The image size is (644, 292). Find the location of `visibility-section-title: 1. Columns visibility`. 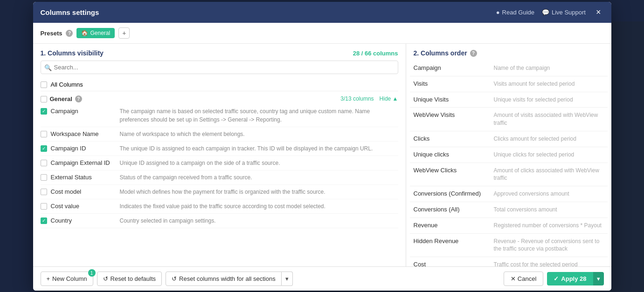

visibility-section-title: 1. Columns visibility is located at coordinates (72, 53).